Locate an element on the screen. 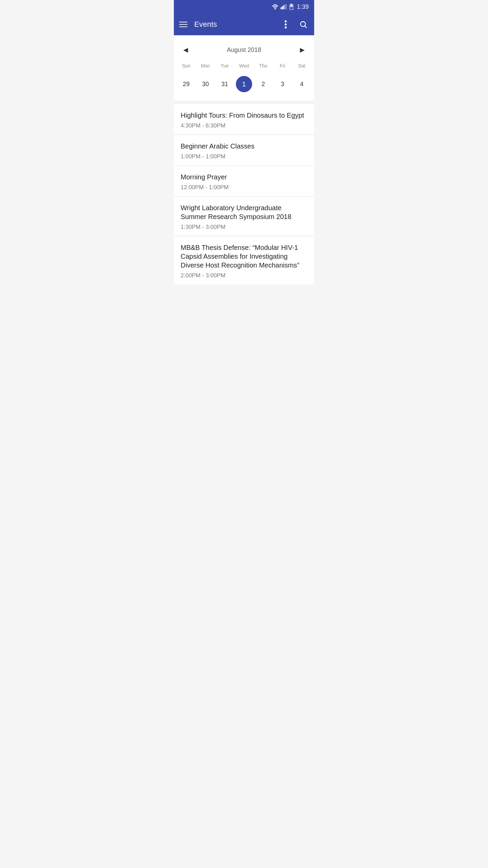 The image size is (488, 868). event-time-4: 1:30PM - 3:00PM is located at coordinates (244, 227).